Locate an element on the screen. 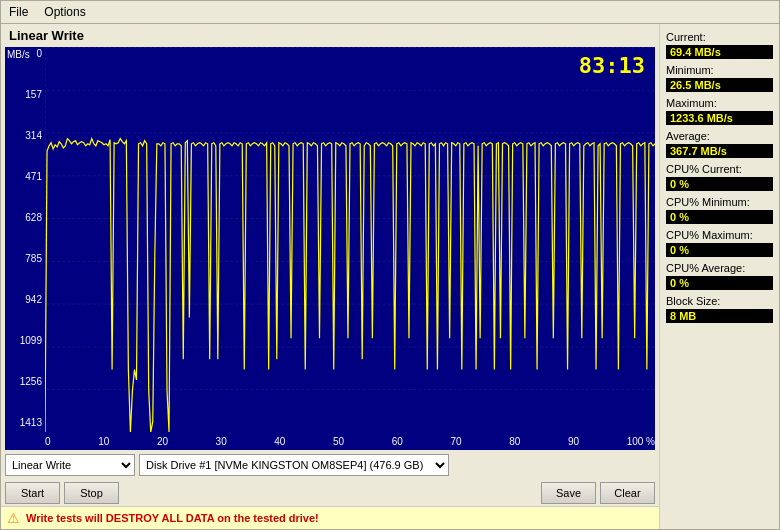 Image resolution: width=780 pixels, height=530 pixels. disk-dropdown: Disk Drive #1 [NVMe KINGSTON OM8SEP4] (4… is located at coordinates (294, 465).